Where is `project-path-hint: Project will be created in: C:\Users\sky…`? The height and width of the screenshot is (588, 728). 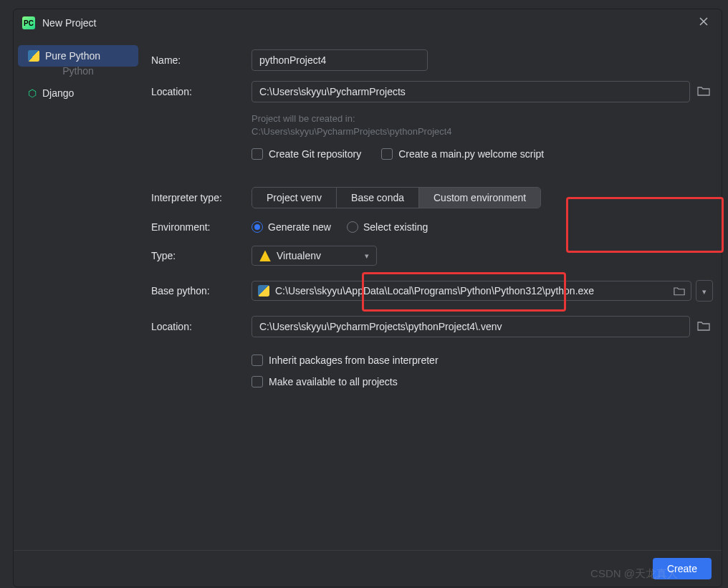 project-path-hint: Project will be created in: C:\Users\sky… is located at coordinates (482, 125).